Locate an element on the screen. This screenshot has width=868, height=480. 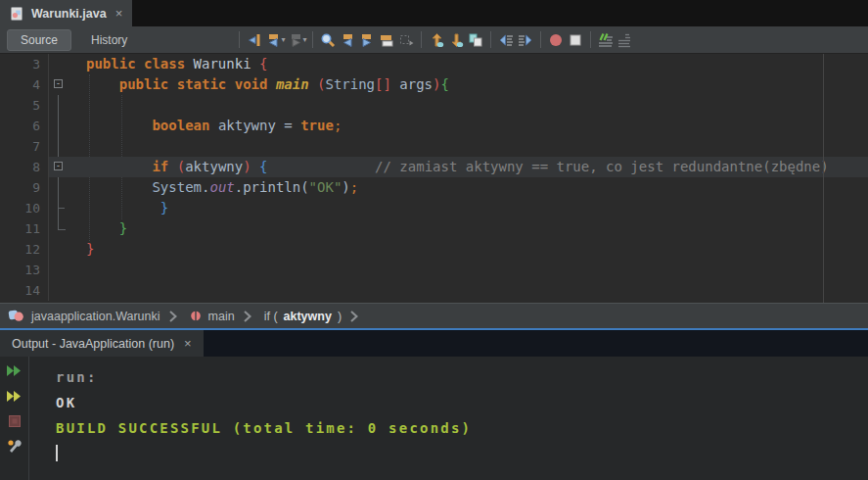
output-tab-bar-empty is located at coordinates (536, 343).